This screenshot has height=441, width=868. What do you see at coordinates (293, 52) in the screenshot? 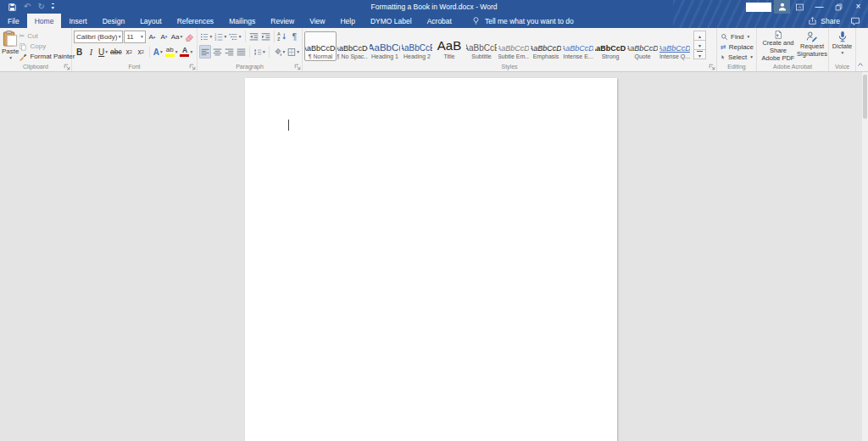
I see `borders-button: ▾` at bounding box center [293, 52].